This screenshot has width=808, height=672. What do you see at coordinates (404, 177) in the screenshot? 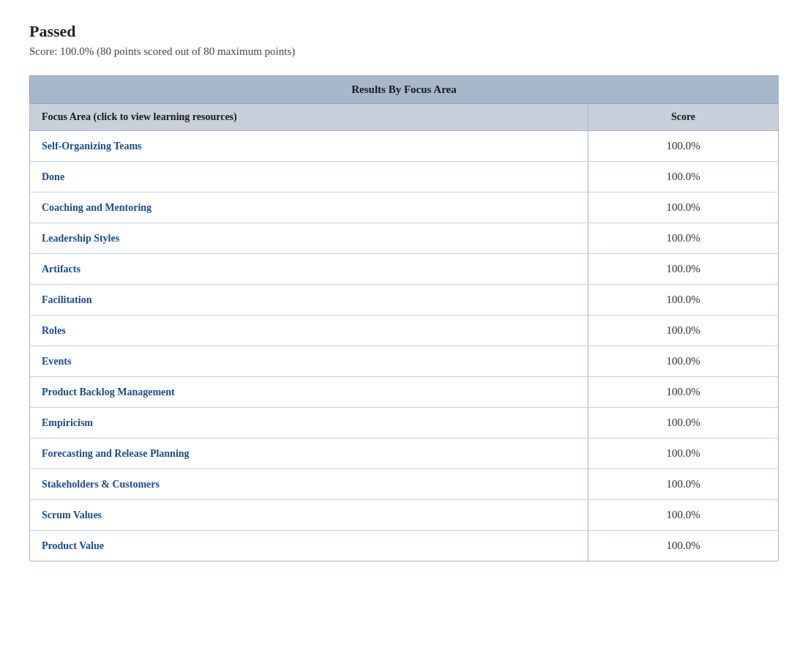
I see `table-row: Done100.0%` at bounding box center [404, 177].